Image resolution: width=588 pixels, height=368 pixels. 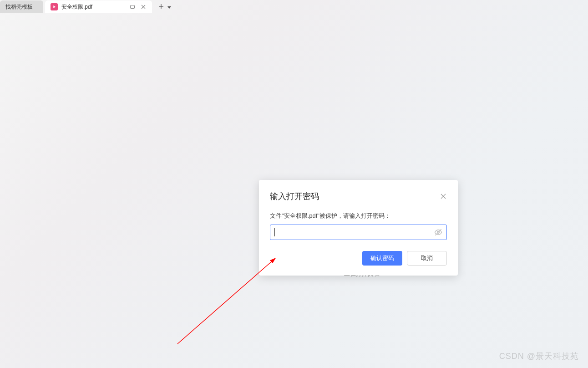 What do you see at coordinates (382, 258) in the screenshot?
I see `confirm-button: 确认密码` at bounding box center [382, 258].